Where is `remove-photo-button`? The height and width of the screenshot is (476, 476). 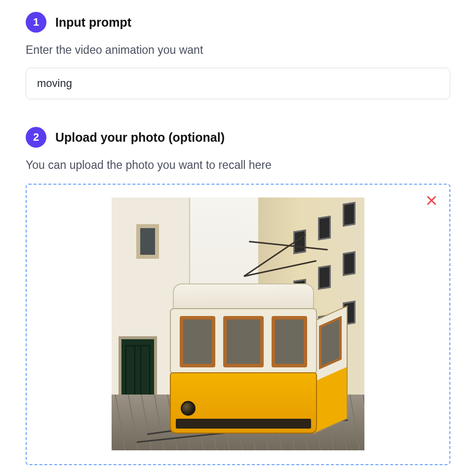 remove-photo-button is located at coordinates (432, 200).